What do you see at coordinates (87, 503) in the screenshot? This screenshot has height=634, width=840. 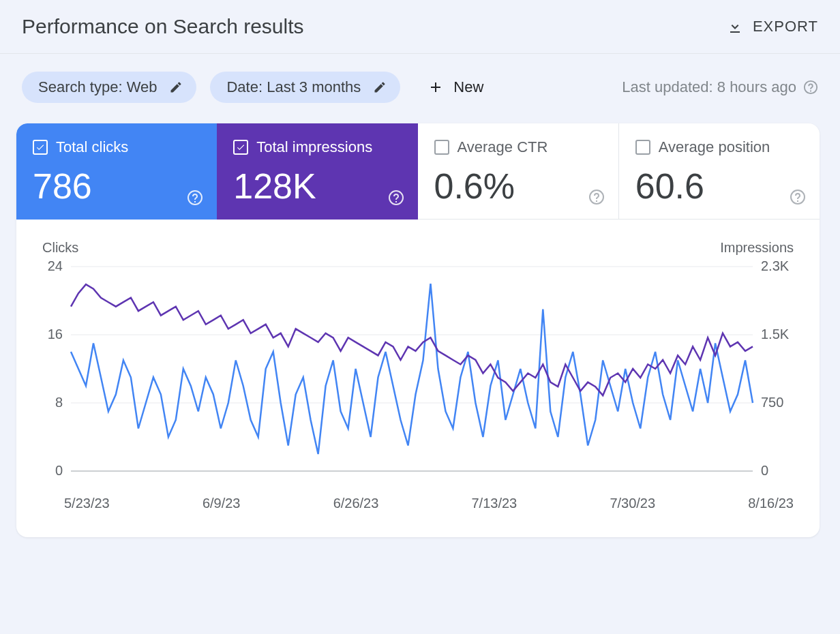 I see `x-tick: 5/23/23` at bounding box center [87, 503].